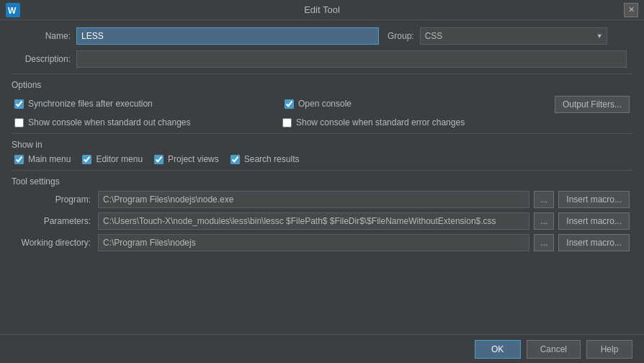 The height and width of the screenshot is (363, 644). I want to click on working-dir-macro-button: Insert macro..., so click(594, 243).